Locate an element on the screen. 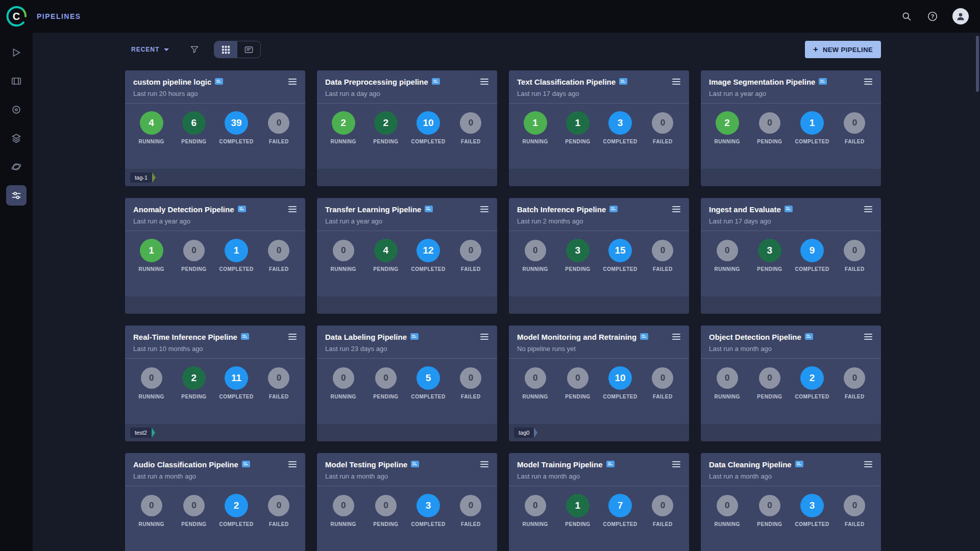 The width and height of the screenshot is (980, 551). pipeline-card: Model Testing Pipeline Last run a month … is located at coordinates (407, 502).